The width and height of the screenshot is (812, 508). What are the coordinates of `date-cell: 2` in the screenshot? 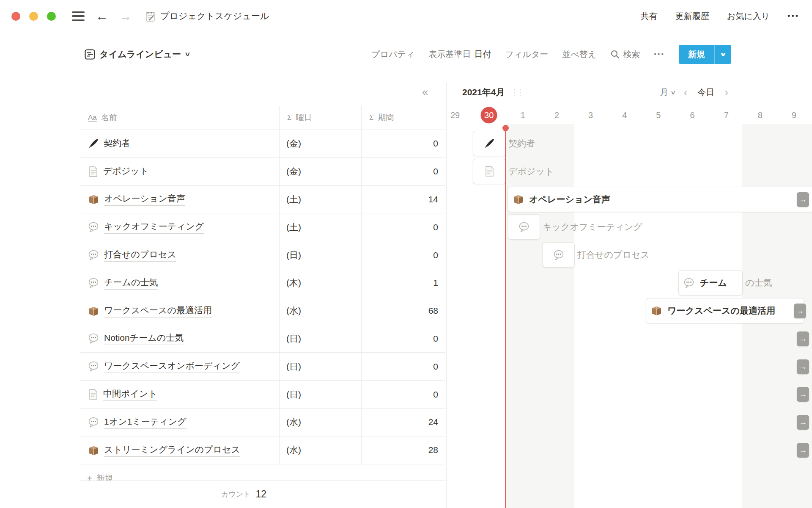 It's located at (557, 115).